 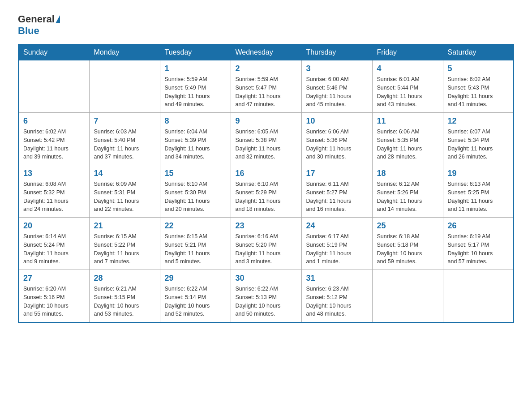 What do you see at coordinates (266, 192) in the screenshot?
I see `calendar-cell: 16Sunrise: 6:10 AM Sunset: 5:29 PM Dayli…` at bounding box center [266, 192].